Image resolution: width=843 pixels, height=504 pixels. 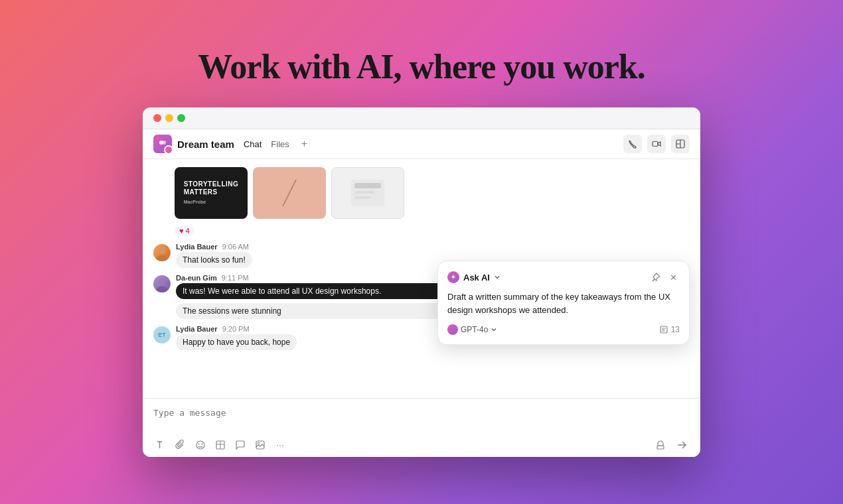 What do you see at coordinates (432, 193) in the screenshot?
I see `image-previews: STORYTELLINGMATTERS MacProbe` at bounding box center [432, 193].